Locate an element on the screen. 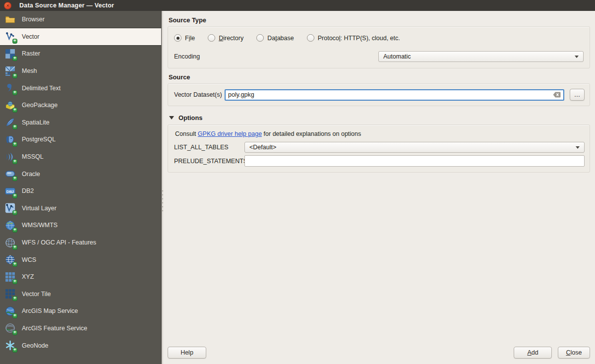  dialog-button-box: Help Add Close is located at coordinates (379, 353).